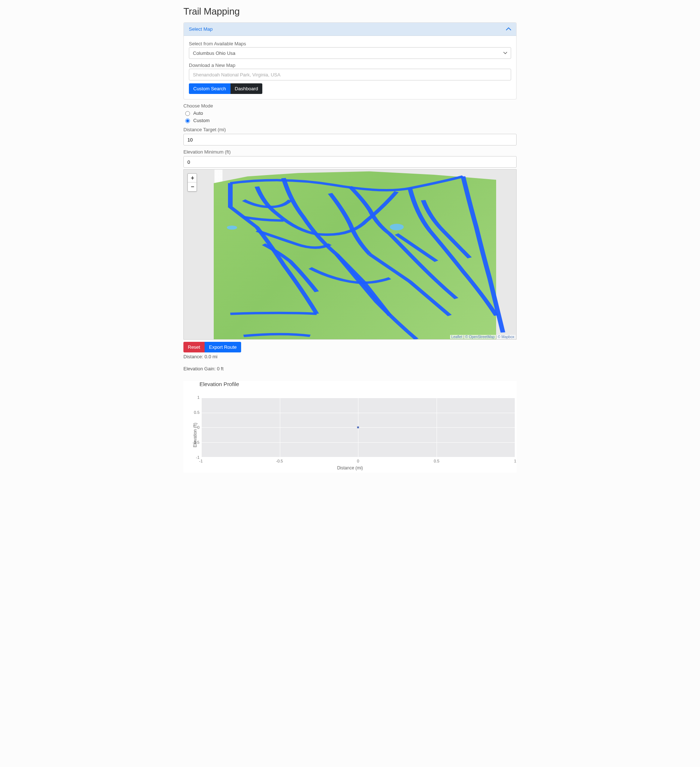 This screenshot has width=700, height=767. I want to click on mode-radio-auto-row: Auto, so click(350, 113).